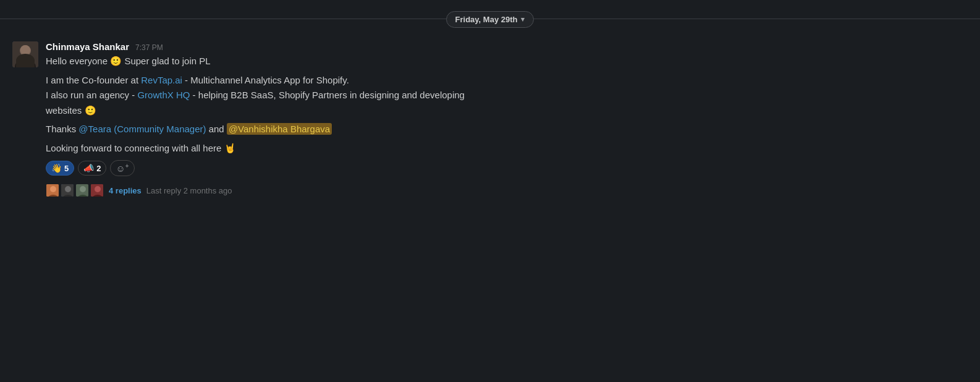 This screenshot has height=382, width=980. Describe the element at coordinates (507, 148) in the screenshot. I see `forward-line: Looking forward to connecting with all h…` at that location.